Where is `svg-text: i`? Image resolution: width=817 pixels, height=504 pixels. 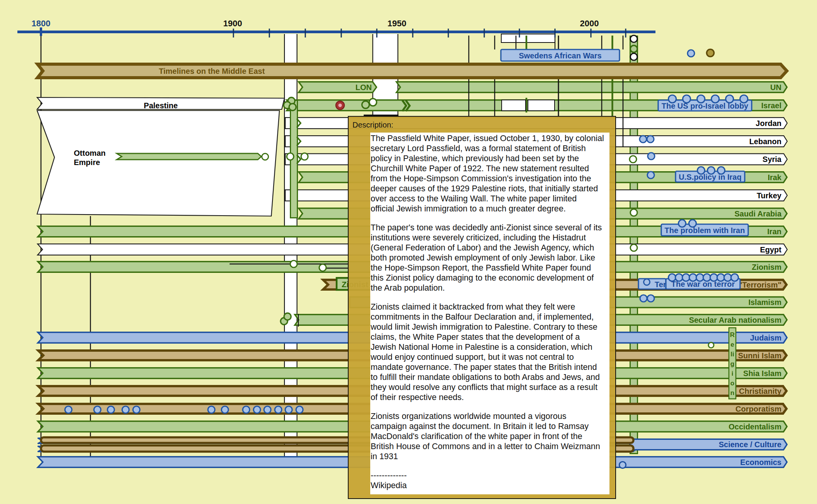 svg-text: i is located at coordinates (733, 373).